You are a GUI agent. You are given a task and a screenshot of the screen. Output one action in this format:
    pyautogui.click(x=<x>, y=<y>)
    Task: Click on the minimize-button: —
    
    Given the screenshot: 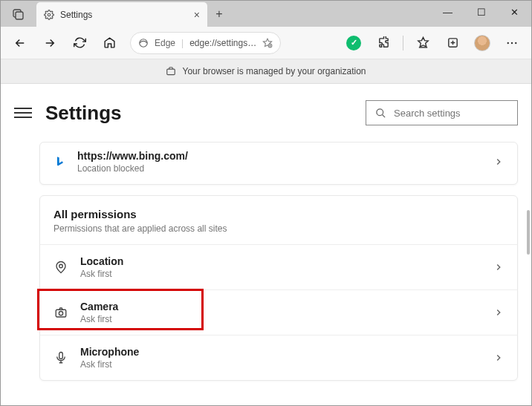 What is the action you would take?
    pyautogui.click(x=447, y=12)
    